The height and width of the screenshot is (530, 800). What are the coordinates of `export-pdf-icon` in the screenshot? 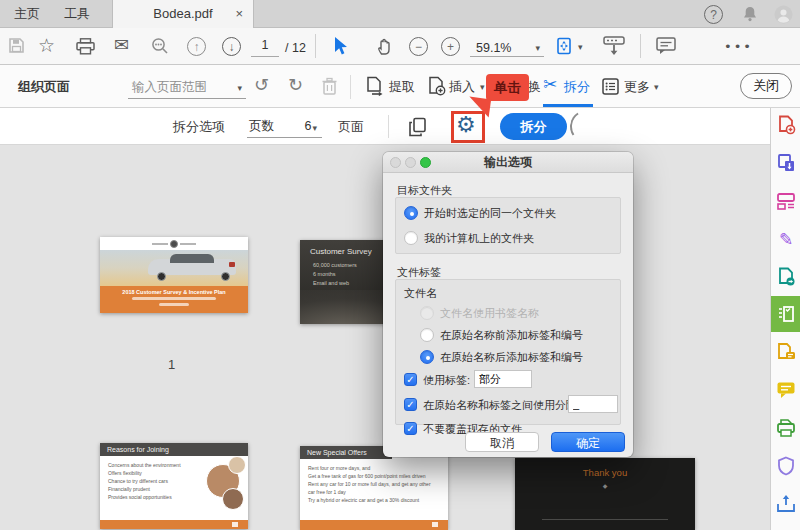 It's located at (786, 163).